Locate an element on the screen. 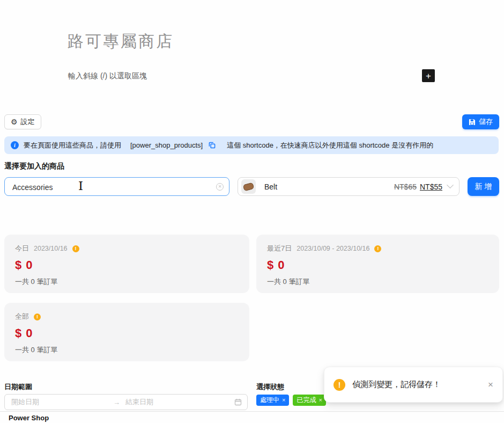  block-placeholder-text: 輸入斜線 (/) 以選取區塊 is located at coordinates (107, 76).